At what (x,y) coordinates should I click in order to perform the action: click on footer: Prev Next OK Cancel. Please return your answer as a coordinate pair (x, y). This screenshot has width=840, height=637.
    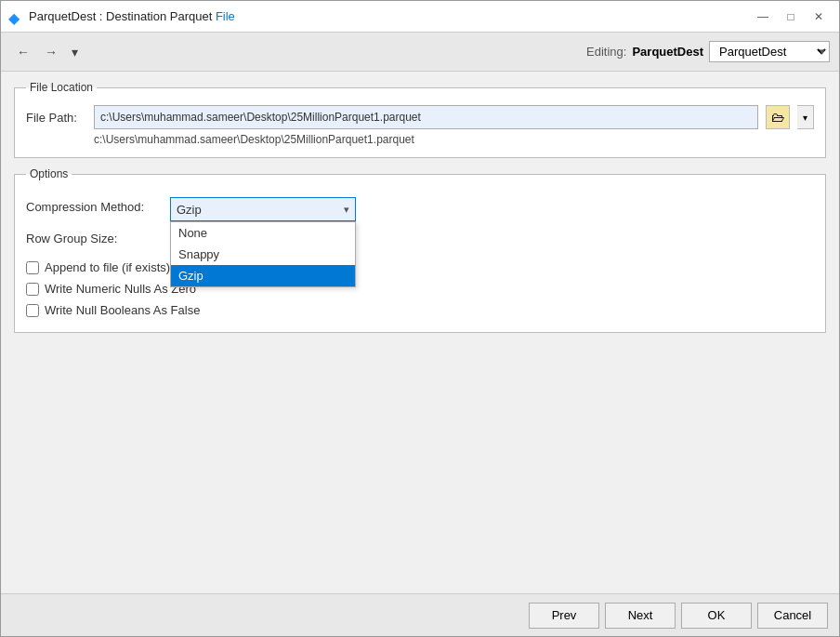
    Looking at the image, I should click on (420, 615).